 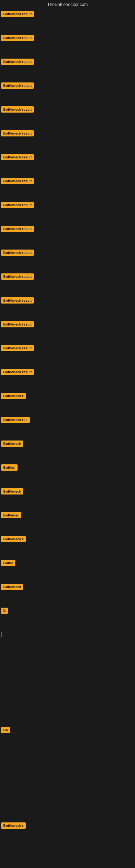 I want to click on list-item: Bo, so click(x=68, y=736).